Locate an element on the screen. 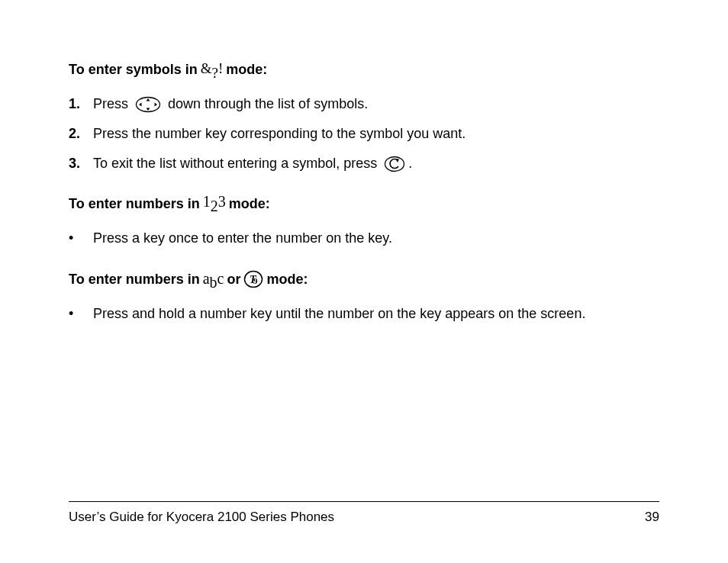 The image size is (728, 563). heading-enter-symbols: To enter symbols in &?! mode: is located at coordinates (364, 70).